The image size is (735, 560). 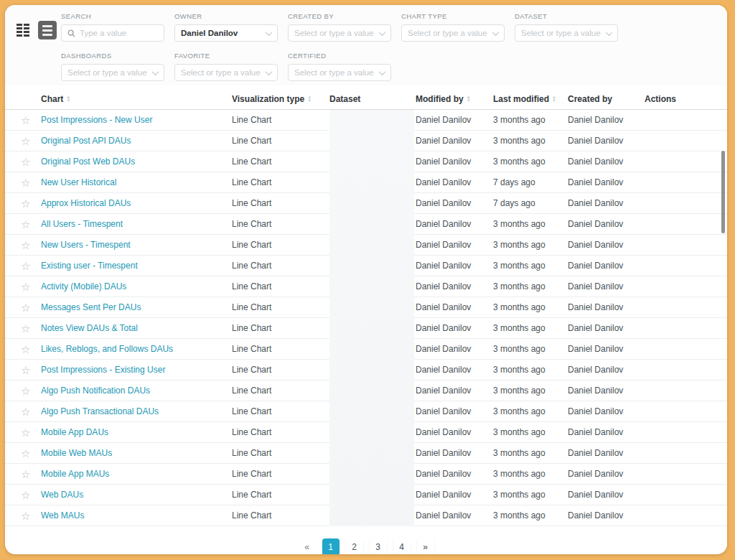 What do you see at coordinates (366, 99) in the screenshot?
I see `table-header-row: Chart ▲▼ Visualization type ▲▼ Dataset M…` at bounding box center [366, 99].